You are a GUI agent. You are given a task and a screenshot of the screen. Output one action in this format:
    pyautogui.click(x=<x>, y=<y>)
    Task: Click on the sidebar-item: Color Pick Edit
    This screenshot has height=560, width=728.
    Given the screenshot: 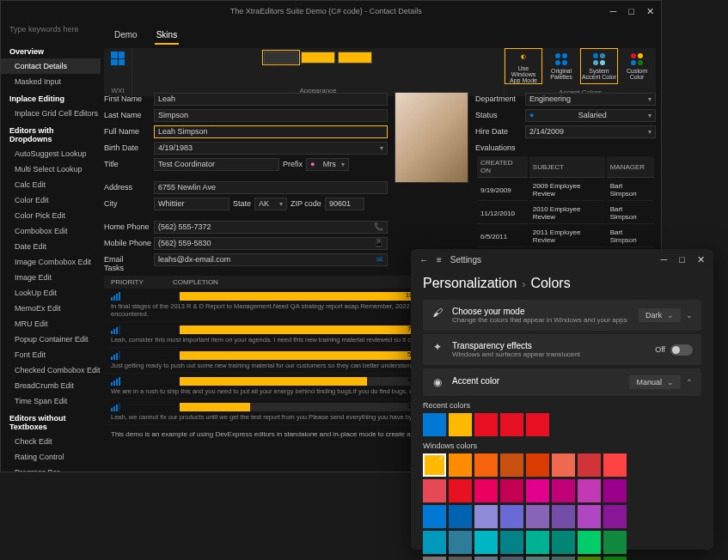 What is the action you would take?
    pyautogui.click(x=51, y=216)
    